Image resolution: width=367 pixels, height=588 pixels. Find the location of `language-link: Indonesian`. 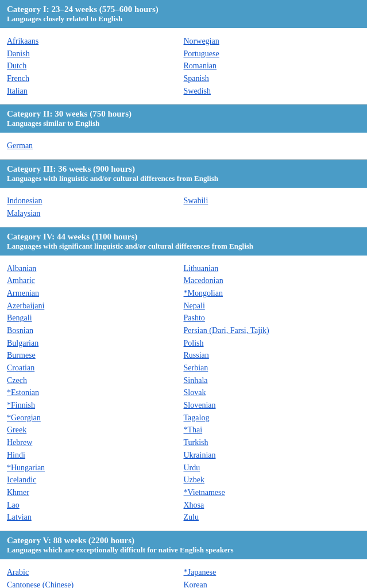

language-link: Indonesian is located at coordinates (95, 201).